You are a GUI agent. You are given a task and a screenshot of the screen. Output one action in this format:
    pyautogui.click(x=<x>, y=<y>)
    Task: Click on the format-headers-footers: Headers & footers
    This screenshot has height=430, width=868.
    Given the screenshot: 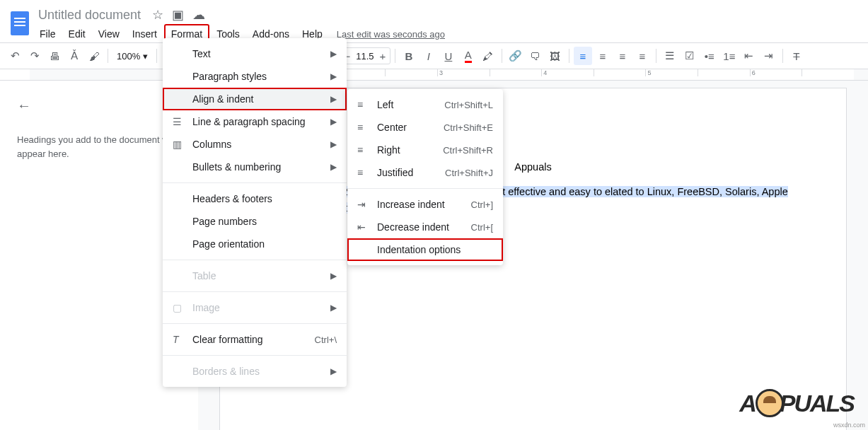 What is the action you would take?
    pyautogui.click(x=255, y=199)
    